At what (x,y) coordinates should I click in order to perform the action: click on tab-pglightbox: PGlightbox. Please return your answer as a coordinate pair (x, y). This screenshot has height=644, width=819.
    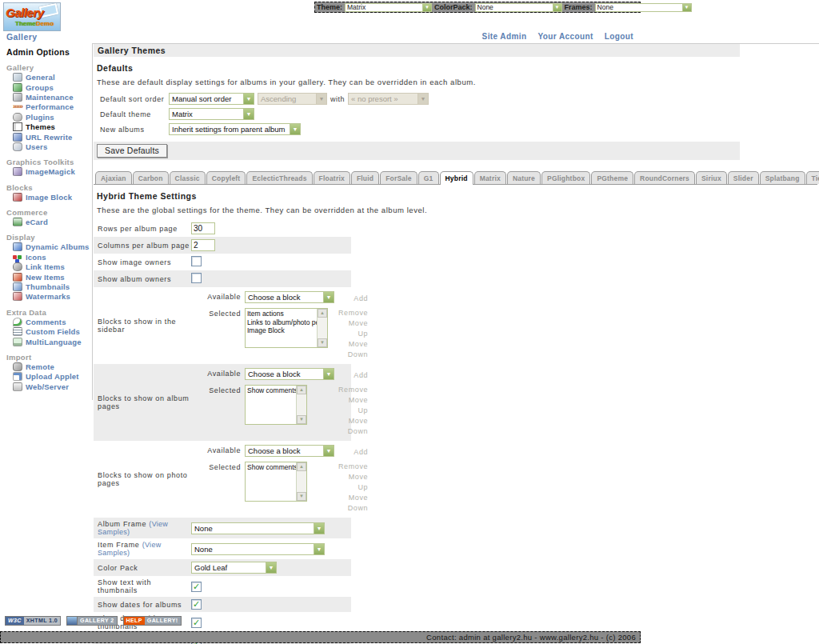
    Looking at the image, I should click on (566, 178).